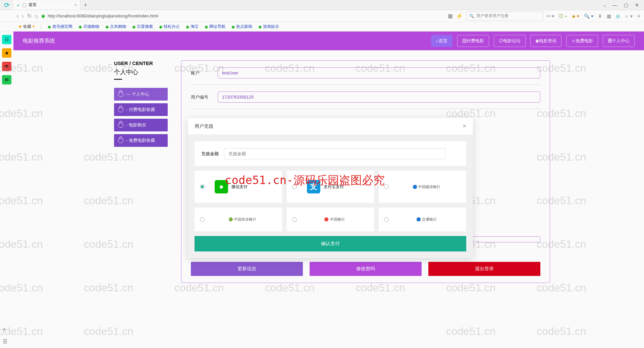 This screenshot has width=644, height=348. Describe the element at coordinates (464, 126) in the screenshot. I see `close-icon: ×` at that location.